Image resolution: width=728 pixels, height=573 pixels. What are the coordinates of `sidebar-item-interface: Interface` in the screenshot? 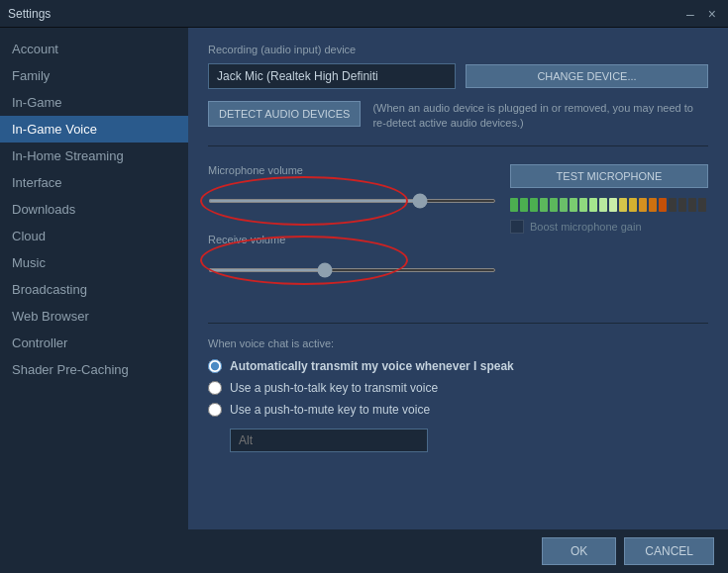 It's located at (94, 182).